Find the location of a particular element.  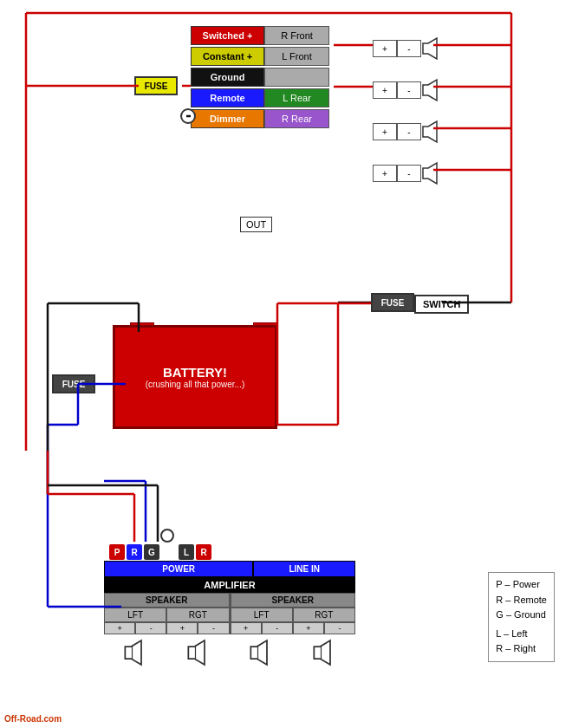

amp-pins-row: P R G L R is located at coordinates (232, 552).